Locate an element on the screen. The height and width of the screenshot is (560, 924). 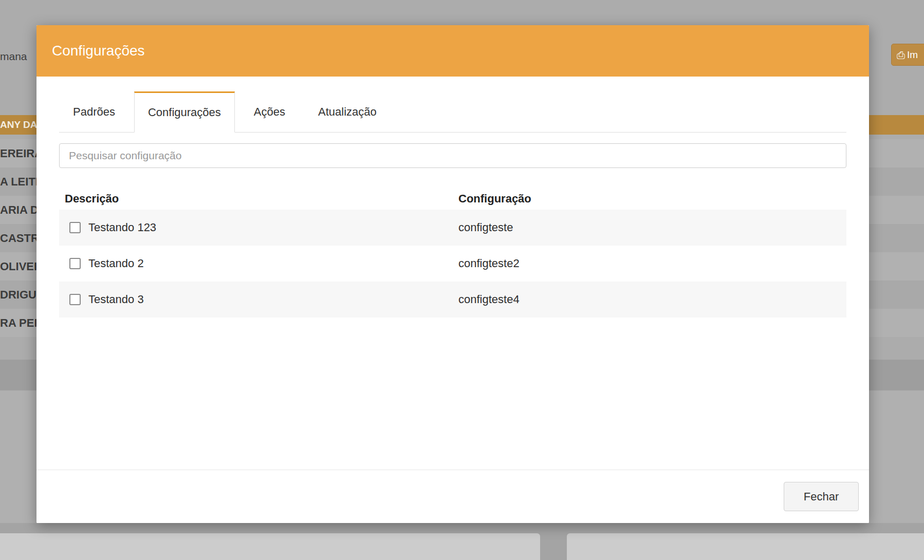
background-table-header-text: ANY DA is located at coordinates (19, 125).